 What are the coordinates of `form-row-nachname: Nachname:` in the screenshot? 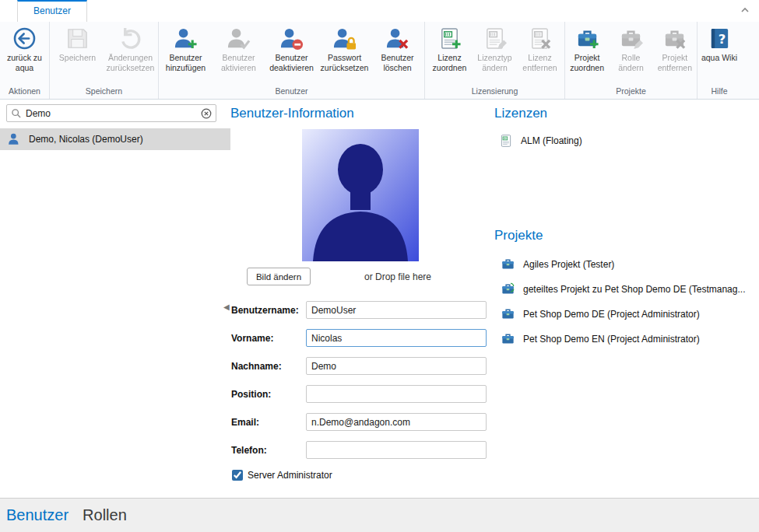 It's located at (360, 366).